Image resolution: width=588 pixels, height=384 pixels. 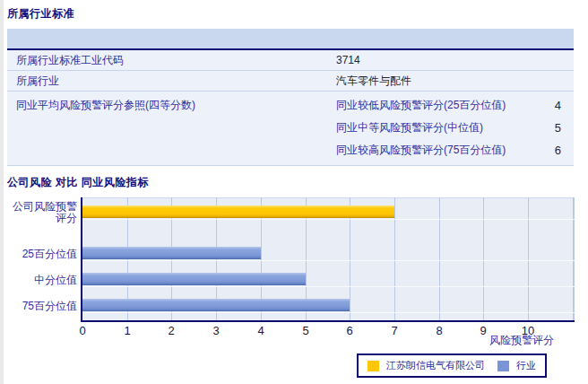 What do you see at coordinates (553, 151) in the screenshot?
I see `quartile-value: 6` at bounding box center [553, 151].